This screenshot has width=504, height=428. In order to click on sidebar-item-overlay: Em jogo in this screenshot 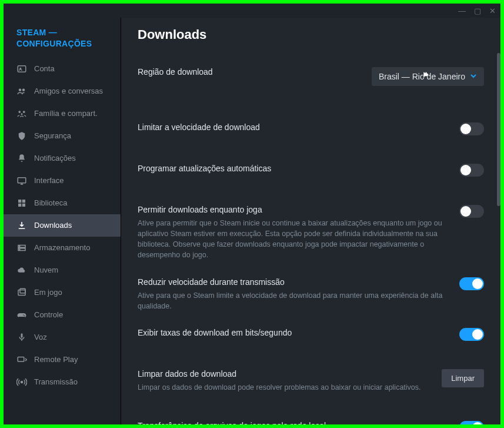, I will do `click(62, 293)`.